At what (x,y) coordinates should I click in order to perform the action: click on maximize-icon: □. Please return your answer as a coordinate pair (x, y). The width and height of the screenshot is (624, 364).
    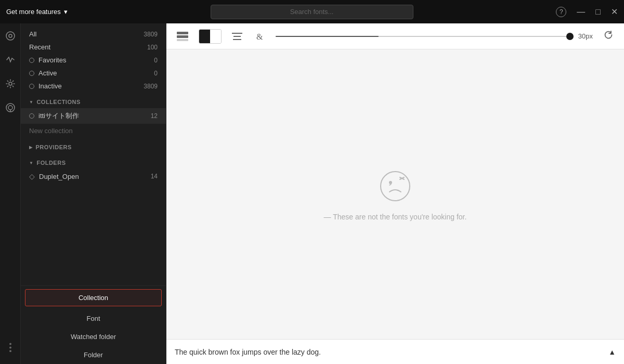
    Looking at the image, I should click on (598, 12).